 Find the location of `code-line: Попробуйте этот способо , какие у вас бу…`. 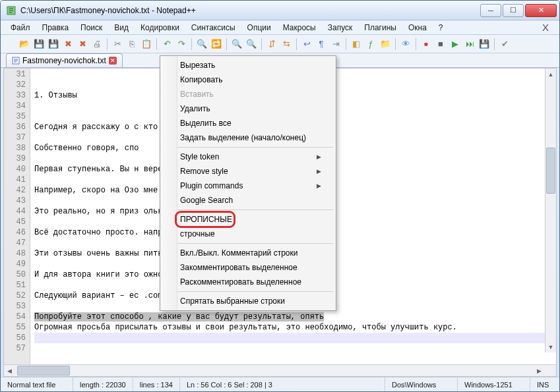

code-line: Попробуйте этот способо , какие у вас бу… is located at coordinates (296, 317).